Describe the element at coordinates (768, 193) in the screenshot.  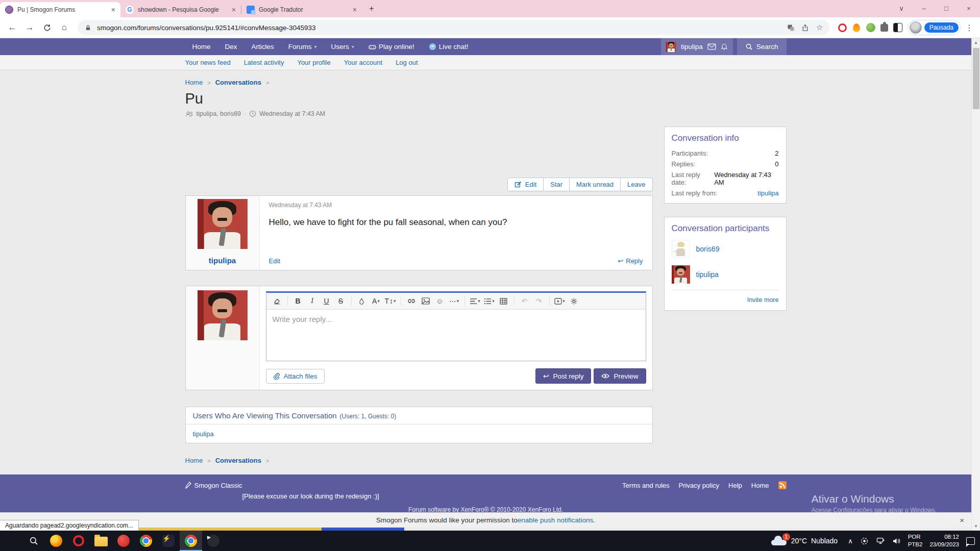
I see `last-reply-from-link: tipulipa` at that location.